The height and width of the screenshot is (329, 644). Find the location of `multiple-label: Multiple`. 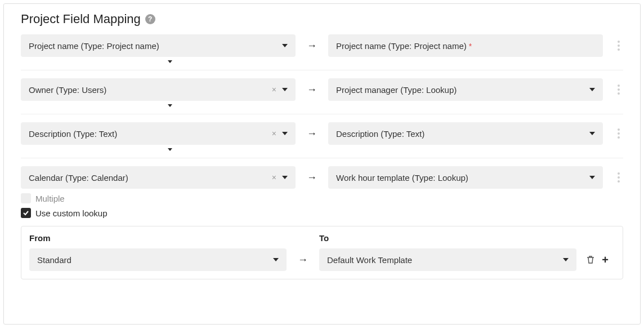

multiple-label: Multiple is located at coordinates (50, 198).